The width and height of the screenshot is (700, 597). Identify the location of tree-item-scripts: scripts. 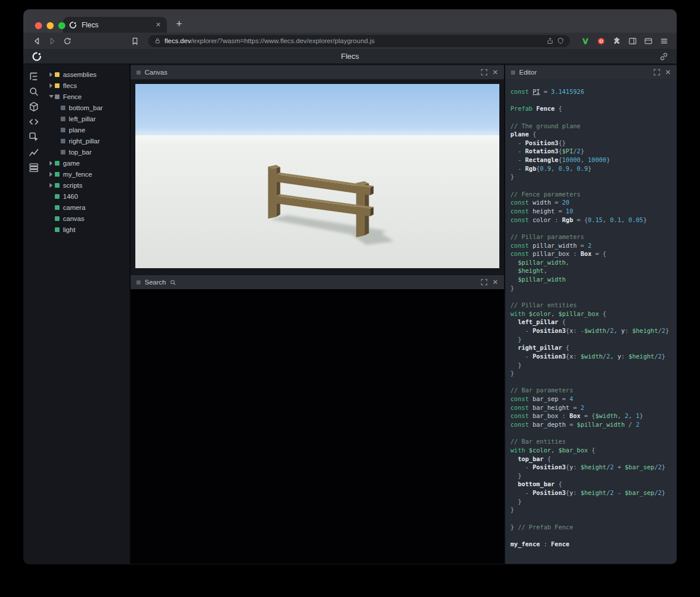
(87, 185).